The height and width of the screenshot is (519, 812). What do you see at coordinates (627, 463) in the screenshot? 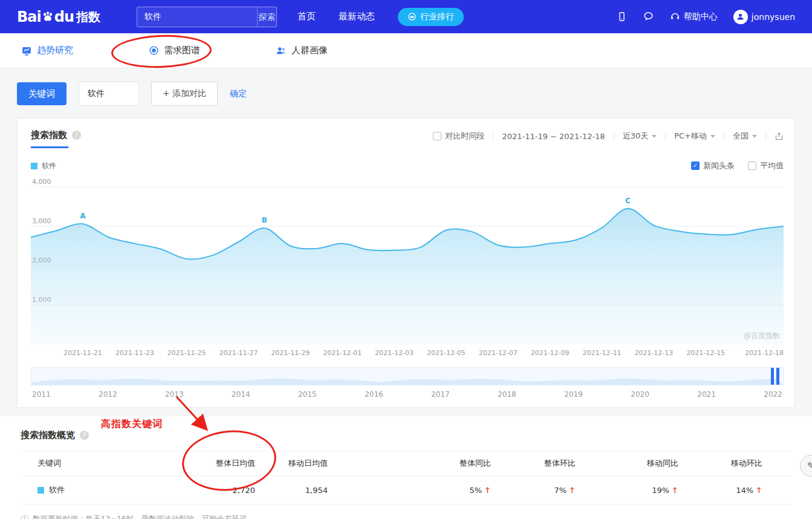
I see `col-mobile-yoy: 移动同比` at bounding box center [627, 463].